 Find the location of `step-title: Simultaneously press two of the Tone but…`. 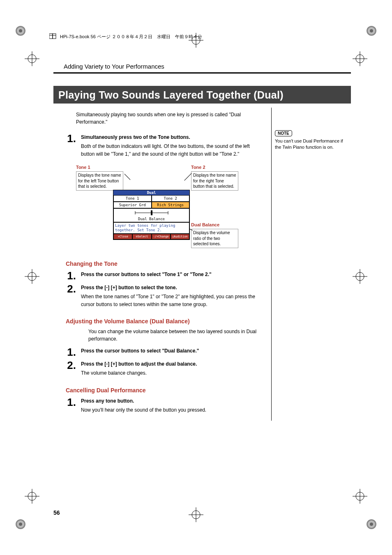

step-title: Simultaneously press two of the Tone but… is located at coordinates (172, 137).